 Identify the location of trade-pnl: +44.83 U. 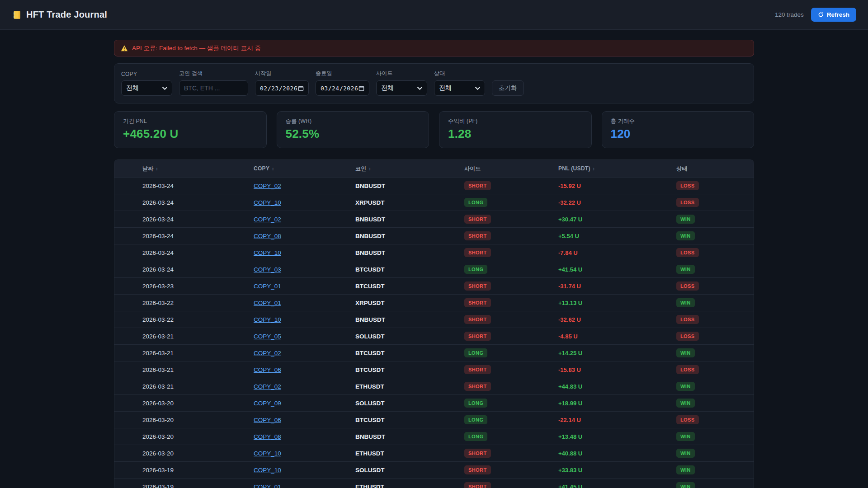
(618, 387).